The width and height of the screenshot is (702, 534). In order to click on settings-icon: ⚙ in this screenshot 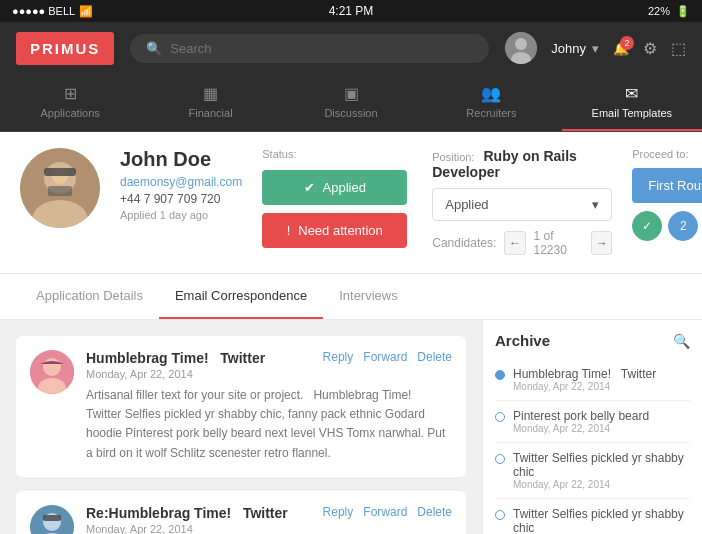, I will do `click(650, 48)`.